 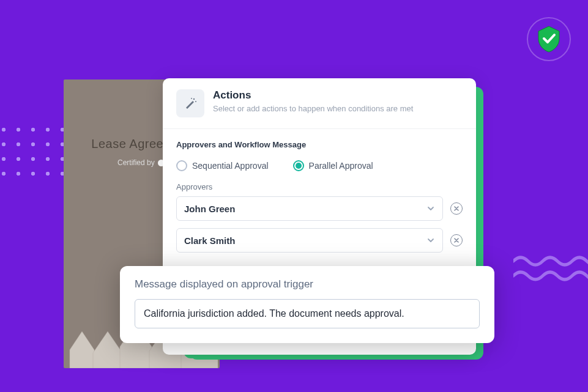 I want to click on section-label: Approvers and Workflow Message, so click(x=319, y=144).